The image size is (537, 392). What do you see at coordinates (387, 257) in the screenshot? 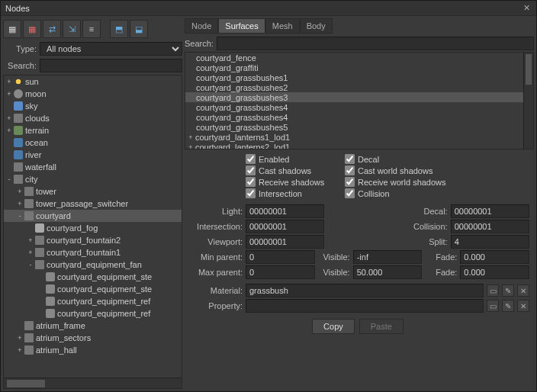
I see `visible-min-input` at bounding box center [387, 257].